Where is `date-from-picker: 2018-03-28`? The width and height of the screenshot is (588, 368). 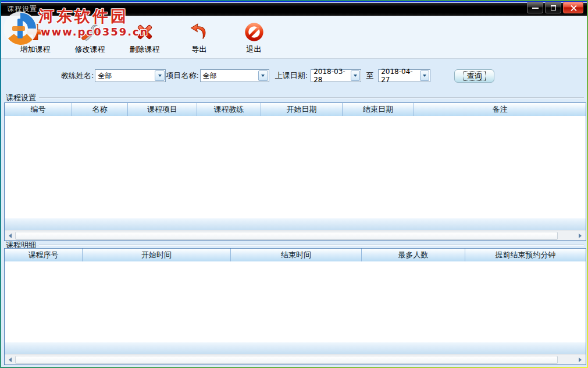 date-from-picker: 2018-03-28 is located at coordinates (336, 76).